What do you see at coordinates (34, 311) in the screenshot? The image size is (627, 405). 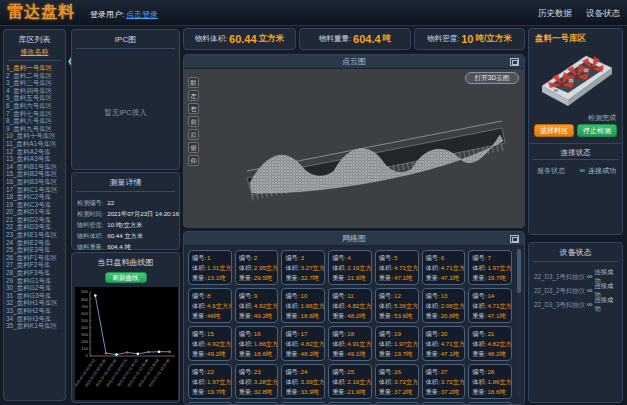 I see `sidebar-zone-item: 33_盘料H2号库` at bounding box center [34, 311].